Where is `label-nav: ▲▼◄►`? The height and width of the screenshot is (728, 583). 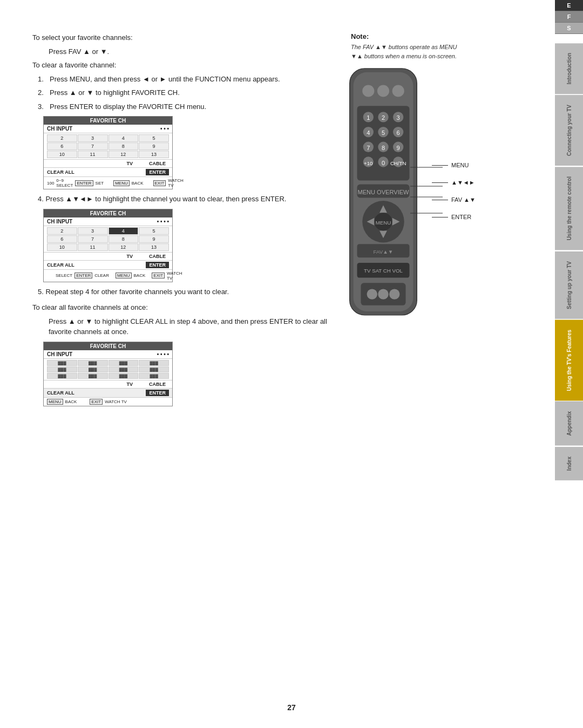 label-nav: ▲▼◄► is located at coordinates (453, 182).